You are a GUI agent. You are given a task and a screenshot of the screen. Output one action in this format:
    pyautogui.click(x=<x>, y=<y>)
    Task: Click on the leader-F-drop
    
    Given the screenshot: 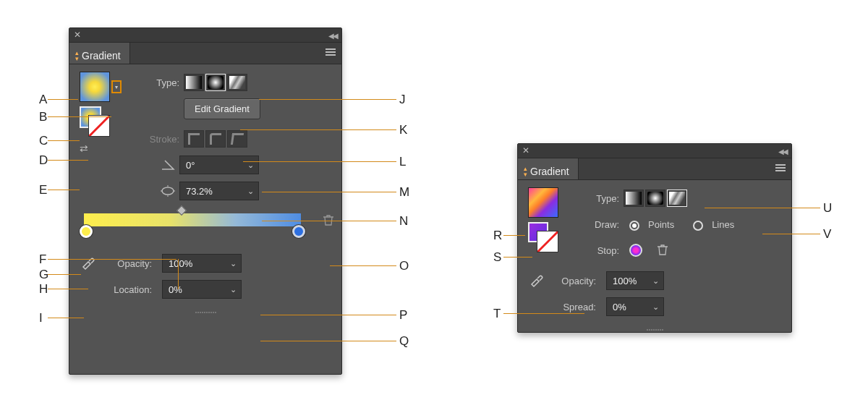 What is the action you would take?
    pyautogui.click(x=178, y=274)
    